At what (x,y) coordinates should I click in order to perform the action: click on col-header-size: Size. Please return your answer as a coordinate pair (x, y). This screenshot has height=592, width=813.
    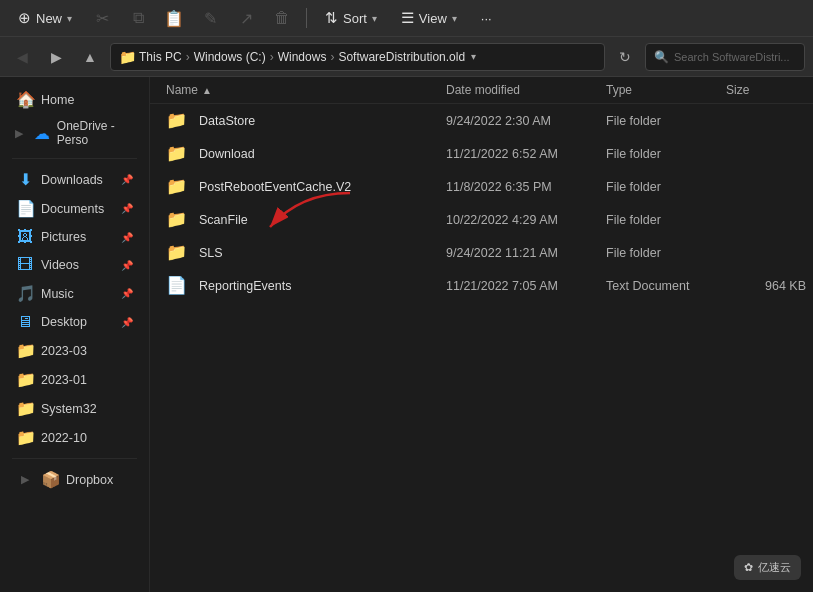
    Looking at the image, I should click on (766, 90).